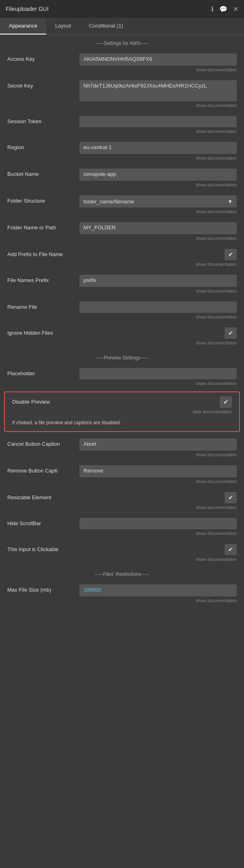  I want to click on folder-name-doc: show documentation, so click(122, 239).